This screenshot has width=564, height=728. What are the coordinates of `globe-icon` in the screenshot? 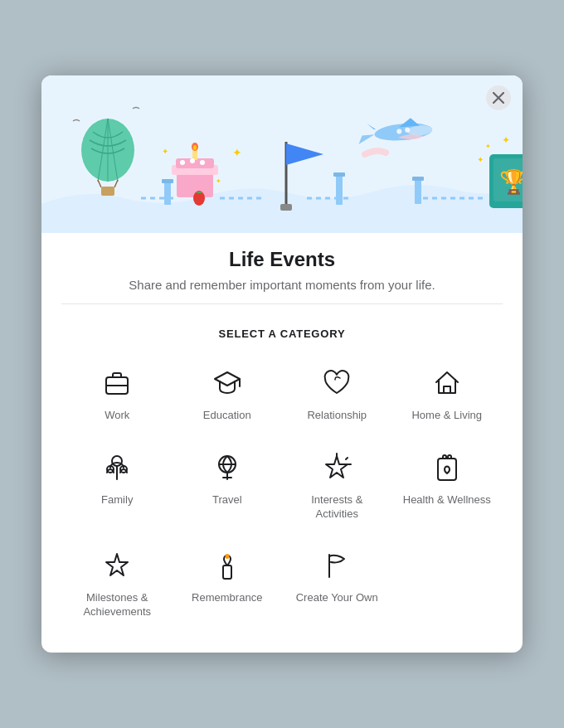 It's located at (227, 469).